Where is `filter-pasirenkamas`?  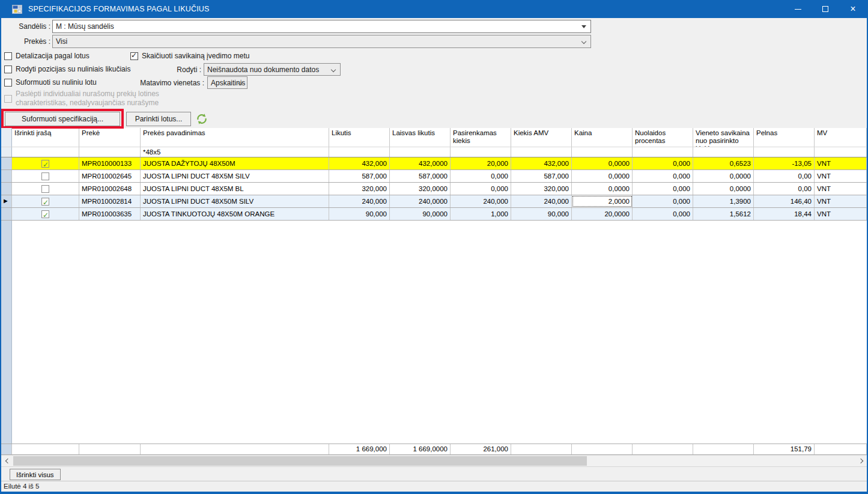
filter-pasirenkamas is located at coordinates (481, 151).